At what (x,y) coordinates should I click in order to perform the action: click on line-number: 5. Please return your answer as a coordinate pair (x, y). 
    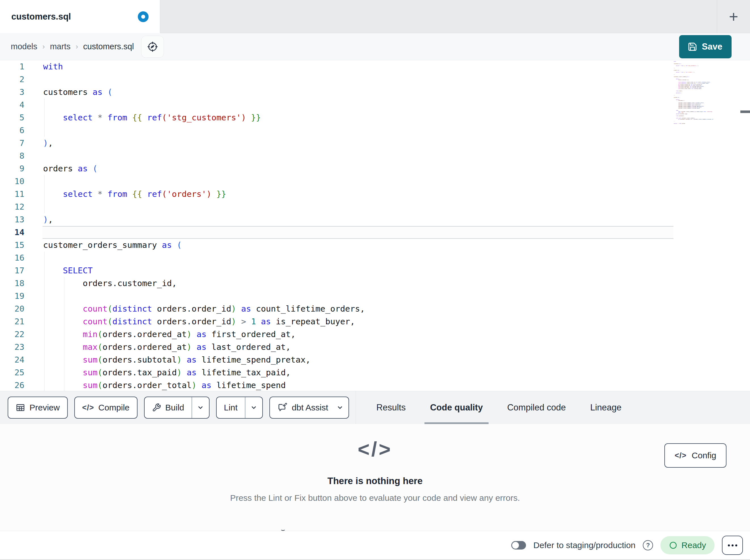
    Looking at the image, I should click on (12, 118).